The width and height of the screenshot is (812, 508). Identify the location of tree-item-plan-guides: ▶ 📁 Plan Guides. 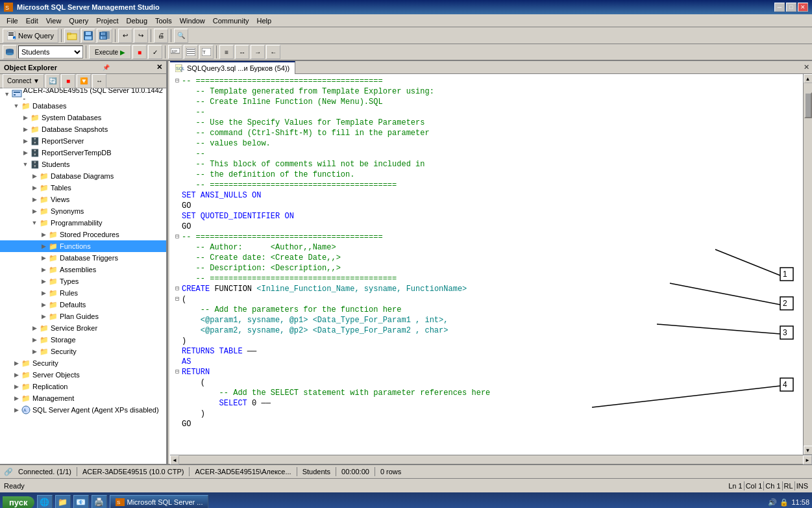
(83, 316).